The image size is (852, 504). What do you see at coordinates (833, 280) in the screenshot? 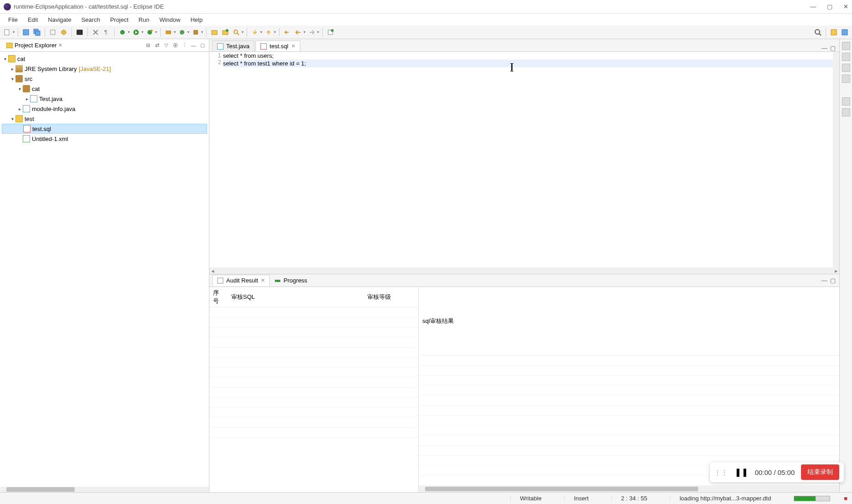
I see `maximize-bottom-icon: ▢` at bounding box center [833, 280].